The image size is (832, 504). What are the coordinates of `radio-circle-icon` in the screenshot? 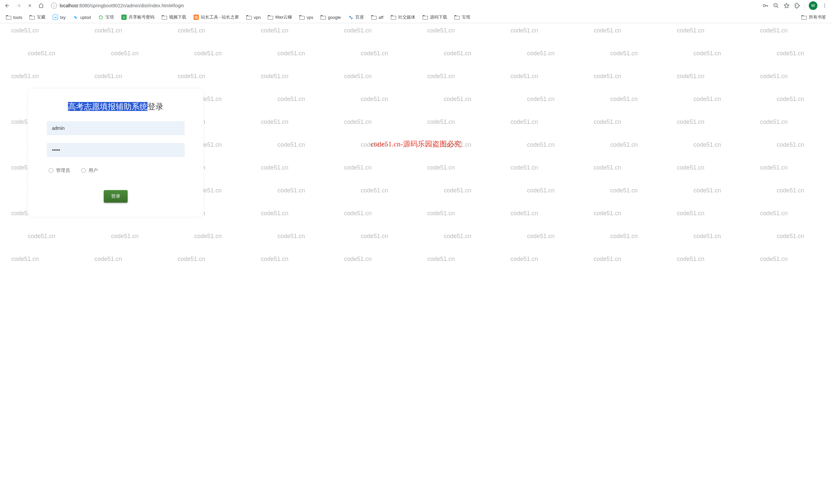 It's located at (51, 171).